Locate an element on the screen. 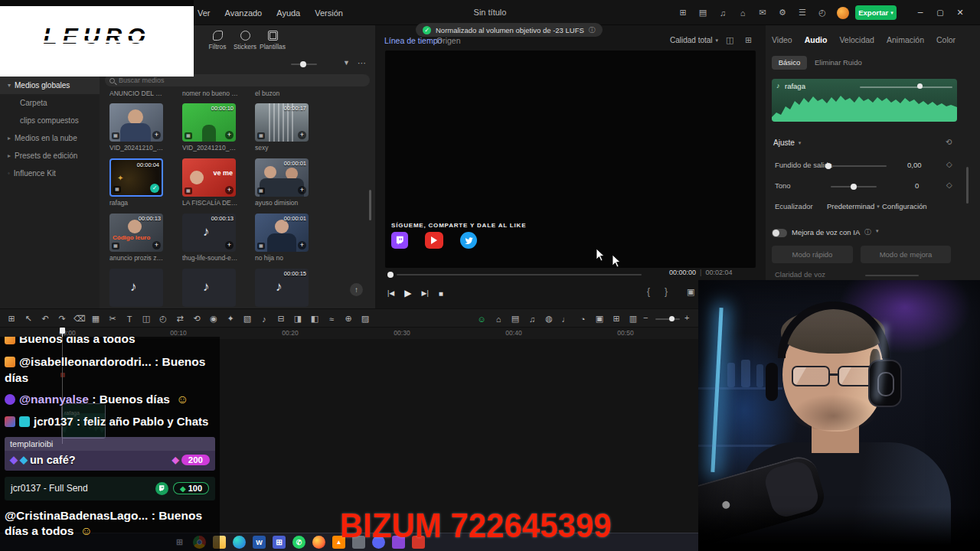 The image size is (980, 551). panel-right-icon: ◨ is located at coordinates (298, 318).